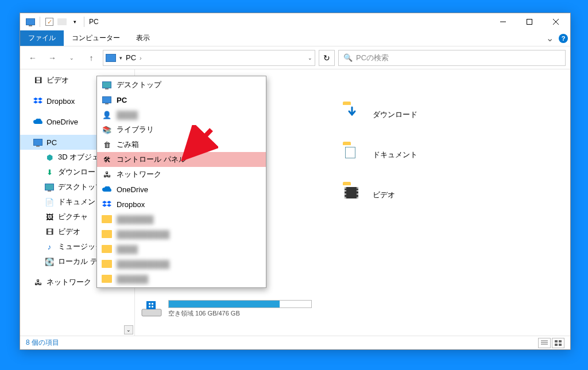 The width and height of the screenshot is (588, 370). I want to click on dropdown-item-libraries: 📚ライブラリ, so click(181, 130).